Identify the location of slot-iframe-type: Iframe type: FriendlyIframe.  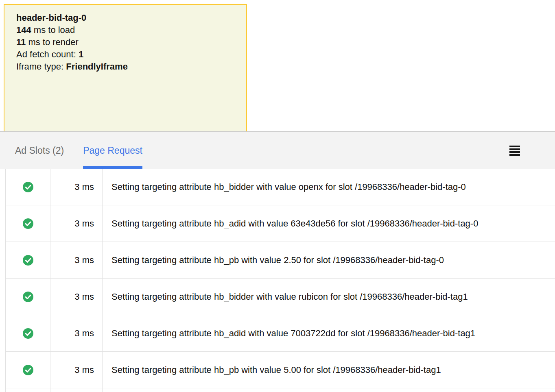
(127, 67).